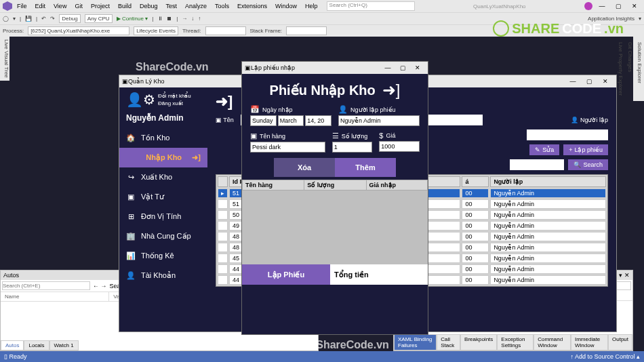 This screenshot has height=362, width=644. Describe the element at coordinates (620, 342) in the screenshot. I see `tab-output: Output` at that location.